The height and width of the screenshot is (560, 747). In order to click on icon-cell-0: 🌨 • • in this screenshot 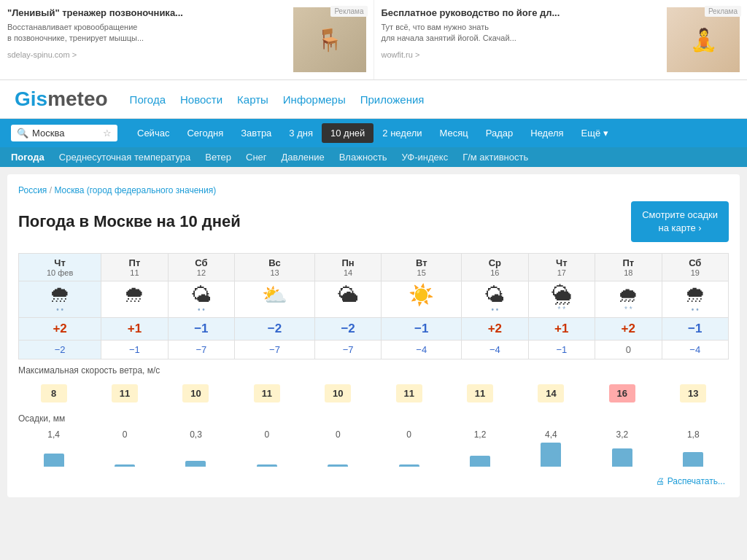, I will do `click(60, 300)`.